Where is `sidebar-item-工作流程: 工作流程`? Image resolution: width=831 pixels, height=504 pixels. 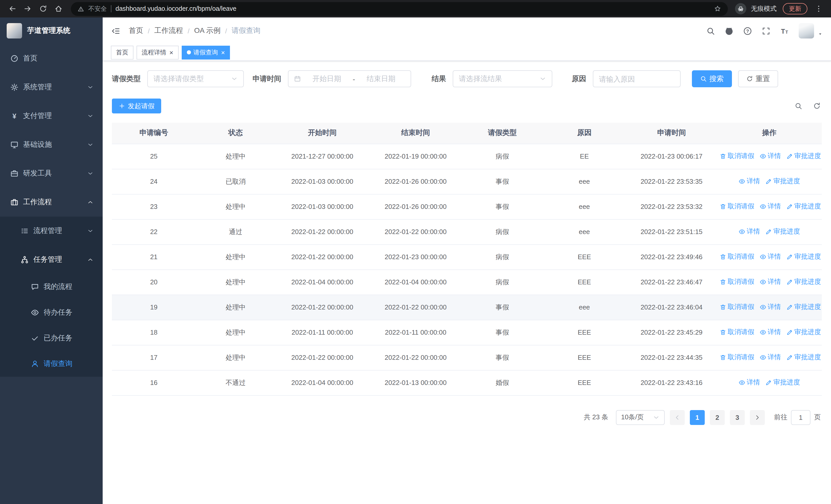
sidebar-item-工作流程: 工作流程 is located at coordinates (51, 202).